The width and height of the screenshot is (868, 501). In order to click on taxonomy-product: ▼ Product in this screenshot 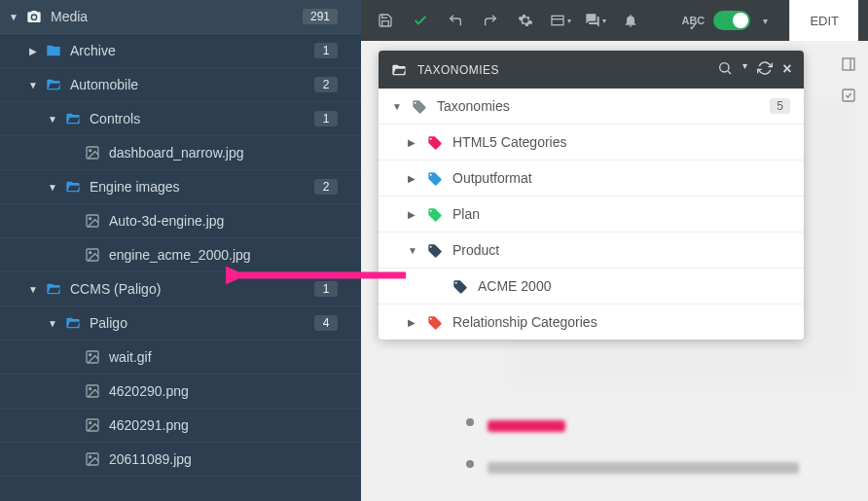, I will do `click(592, 251)`.